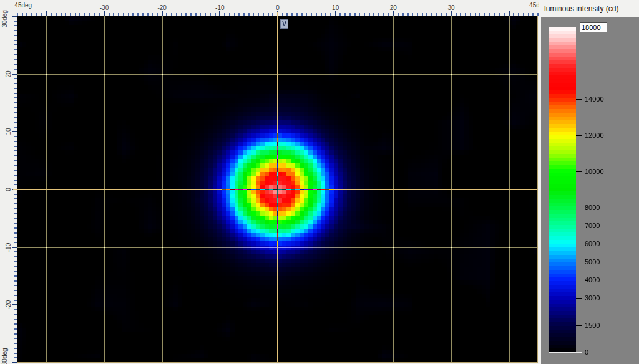 Image resolution: width=639 pixels, height=364 pixels. I want to click on colorbar-max-input: 18000, so click(593, 27).